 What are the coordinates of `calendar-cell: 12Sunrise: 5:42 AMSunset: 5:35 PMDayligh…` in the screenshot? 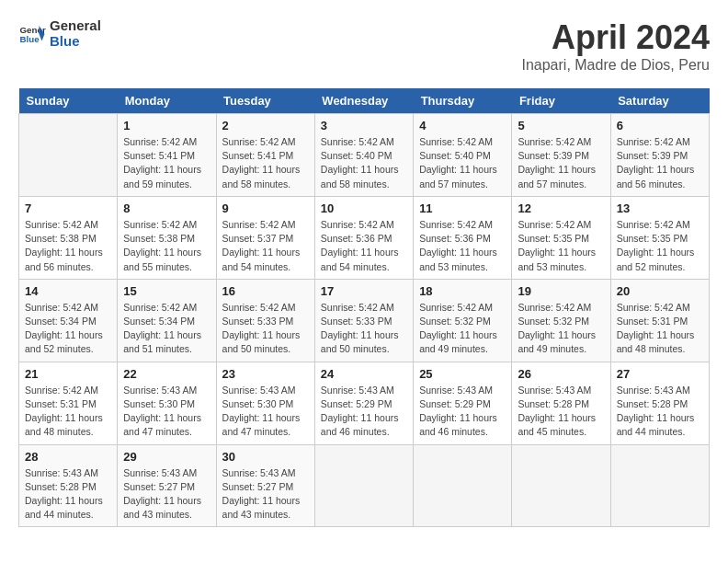 It's located at (561, 237).